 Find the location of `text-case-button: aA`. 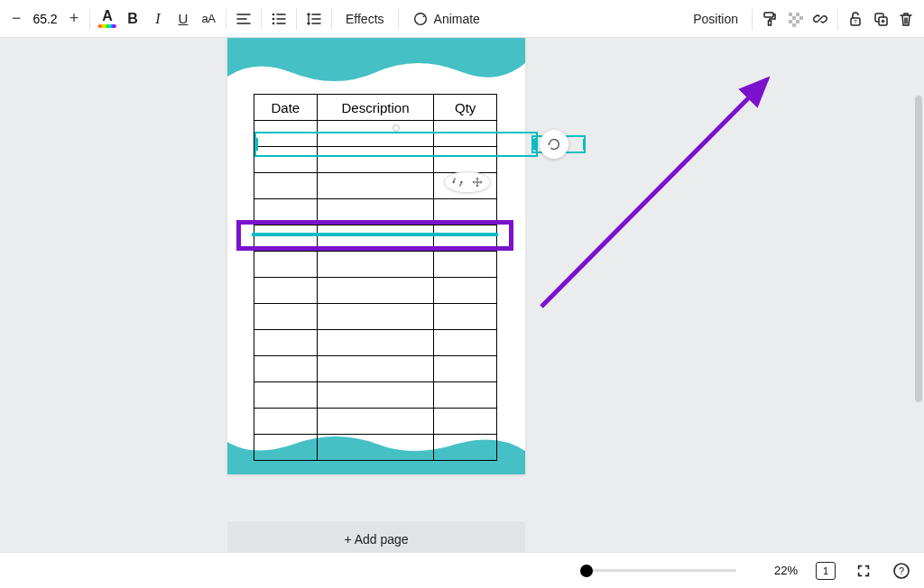

text-case-button: aA is located at coordinates (208, 19).